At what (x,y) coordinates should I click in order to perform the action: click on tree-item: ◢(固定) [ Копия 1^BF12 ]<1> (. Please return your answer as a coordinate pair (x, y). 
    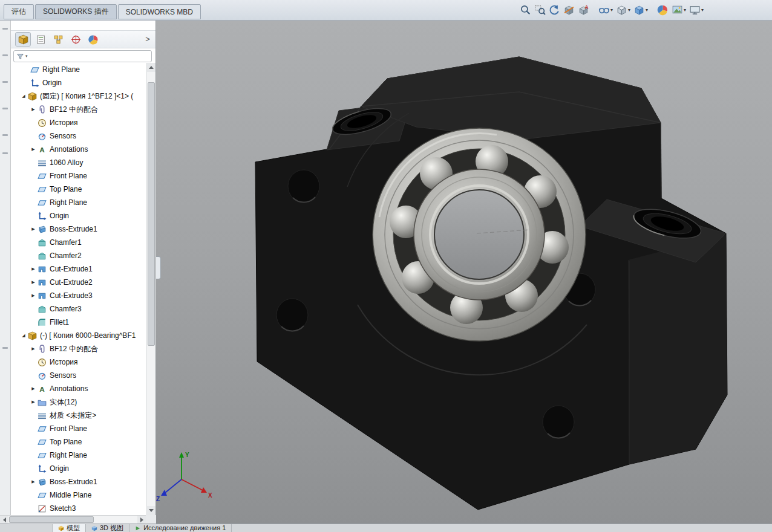
    Looking at the image, I should click on (79, 96).